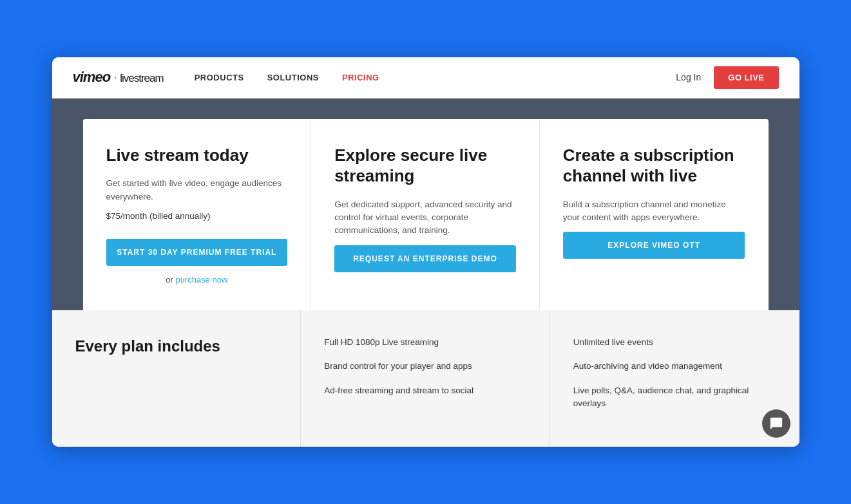 This screenshot has width=851, height=504. I want to click on feature-item: Full HD 1080p Live streaming, so click(425, 342).